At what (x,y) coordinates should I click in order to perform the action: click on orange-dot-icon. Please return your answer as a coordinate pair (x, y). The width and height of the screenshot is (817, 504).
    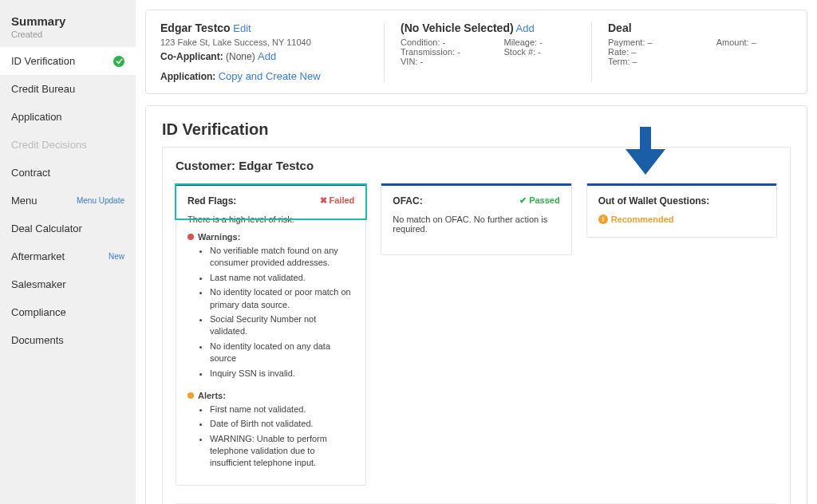
    Looking at the image, I should click on (191, 396).